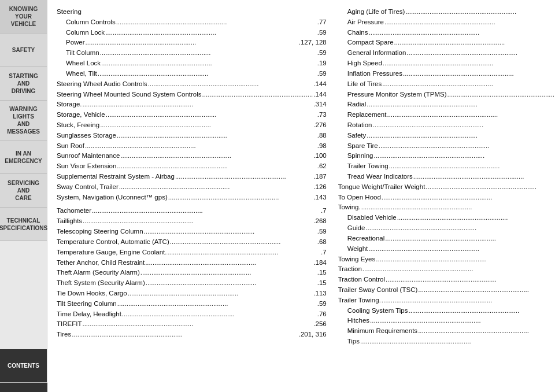  What do you see at coordinates (192, 12) in the screenshot?
I see `list-item: Steering` at bounding box center [192, 12].